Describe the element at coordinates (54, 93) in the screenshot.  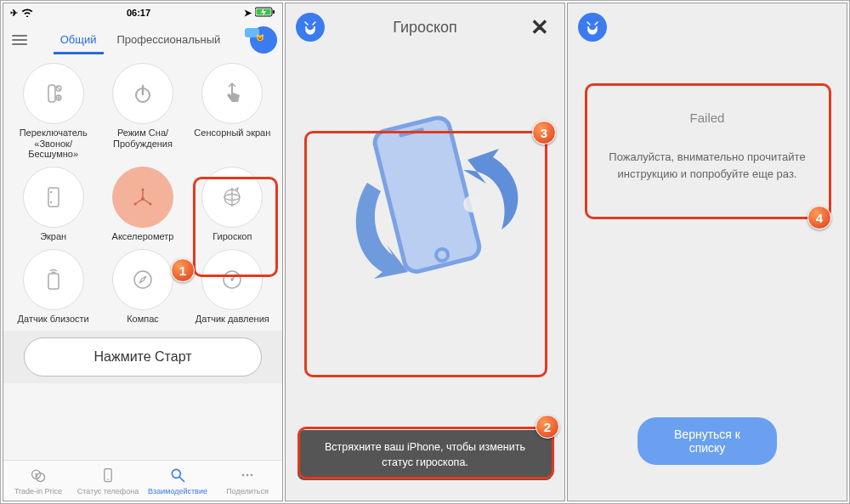
I see `switch-icon` at that location.